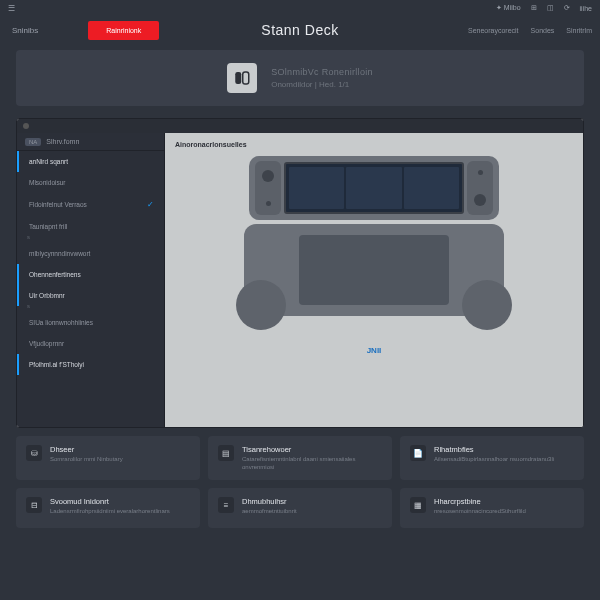  What do you see at coordinates (110, 512) in the screenshot?
I see `card-subtitle: Ladensrmfirohprsiidniimi everalarhorentl…` at bounding box center [110, 512].